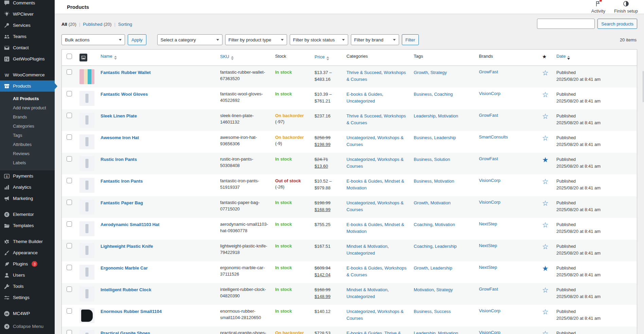 The width and height of the screenshot is (644, 334). What do you see at coordinates (27, 126) in the screenshot?
I see `submenu-item-categories: Categories` at bounding box center [27, 126].